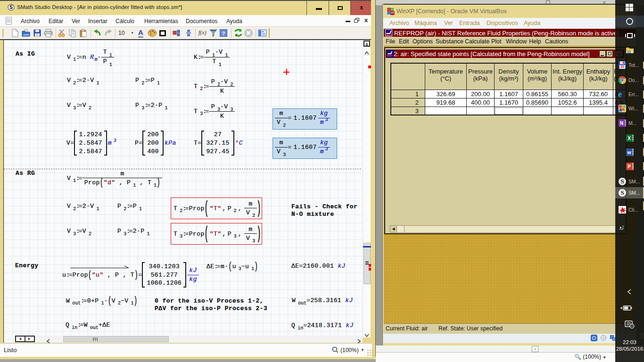 The height and width of the screenshot is (362, 644). Describe the element at coordinates (629, 167) in the screenshot. I see `svg-text: P` at that location.